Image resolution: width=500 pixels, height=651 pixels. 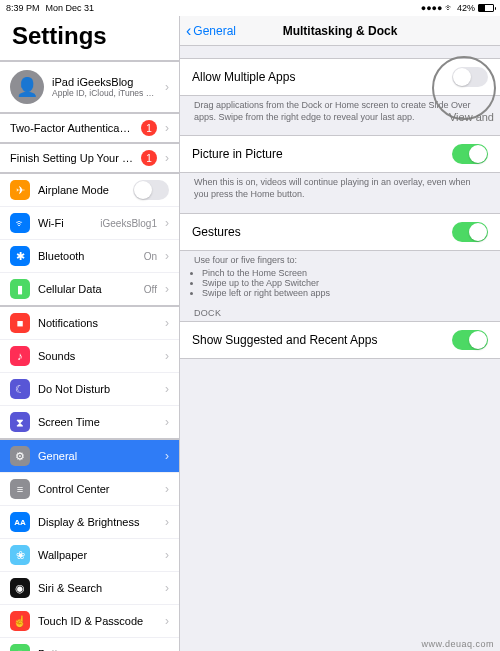 What do you see at coordinates (90, 588) in the screenshot?
I see `siri-row: ◉ Siri & Search ›` at bounding box center [90, 588].